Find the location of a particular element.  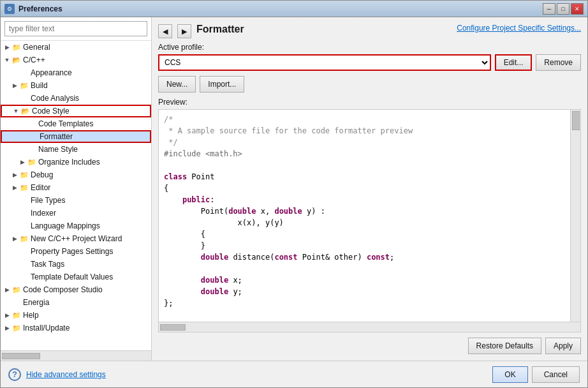

filter-box: type filter text is located at coordinates (76, 29).